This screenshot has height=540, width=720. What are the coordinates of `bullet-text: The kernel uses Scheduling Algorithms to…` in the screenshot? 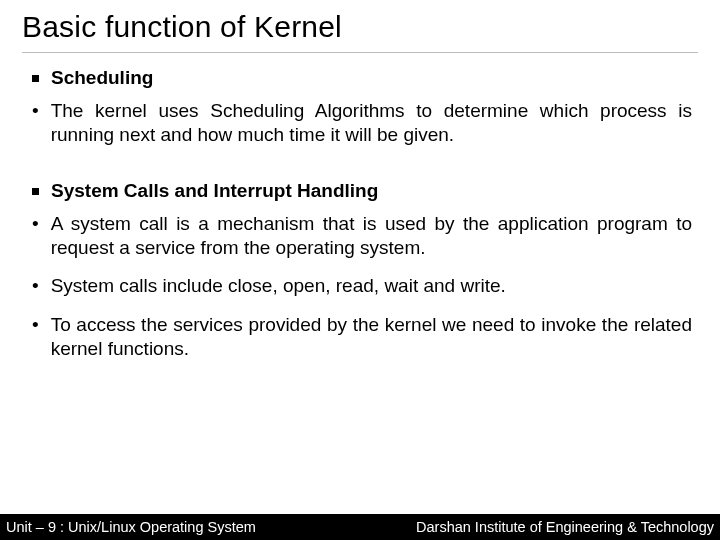 It's located at (372, 124).